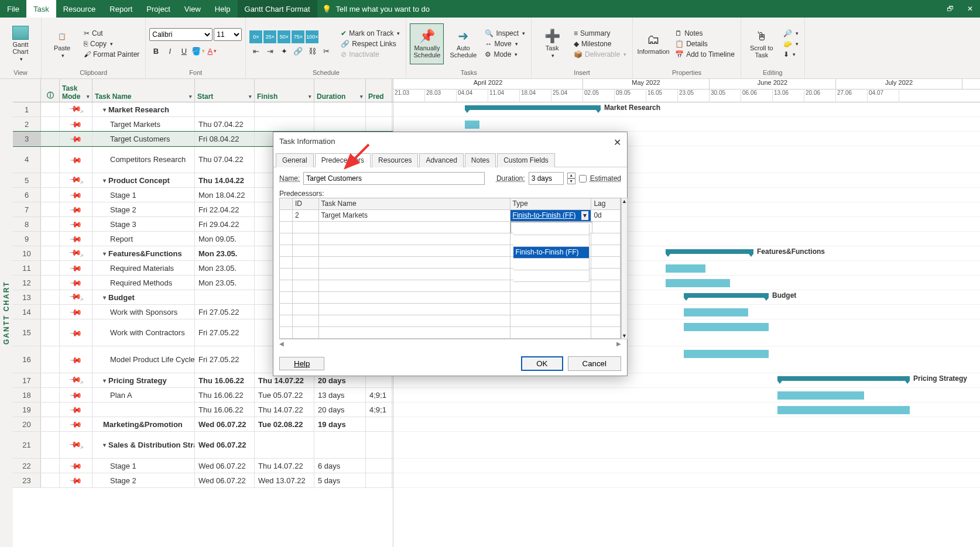 This screenshot has height=547, width=980. I want to click on deliverable-button: 📦Deliverable, so click(600, 54).